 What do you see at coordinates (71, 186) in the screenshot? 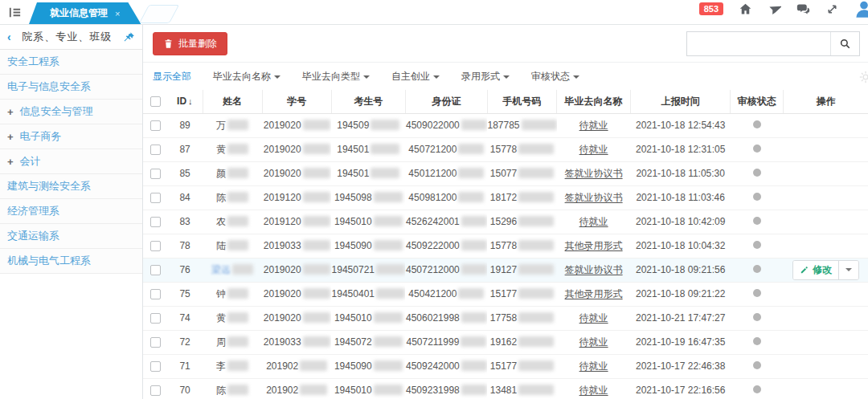
I see `sidebar-item-5: 建筑与测绘安全系` at bounding box center [71, 186].